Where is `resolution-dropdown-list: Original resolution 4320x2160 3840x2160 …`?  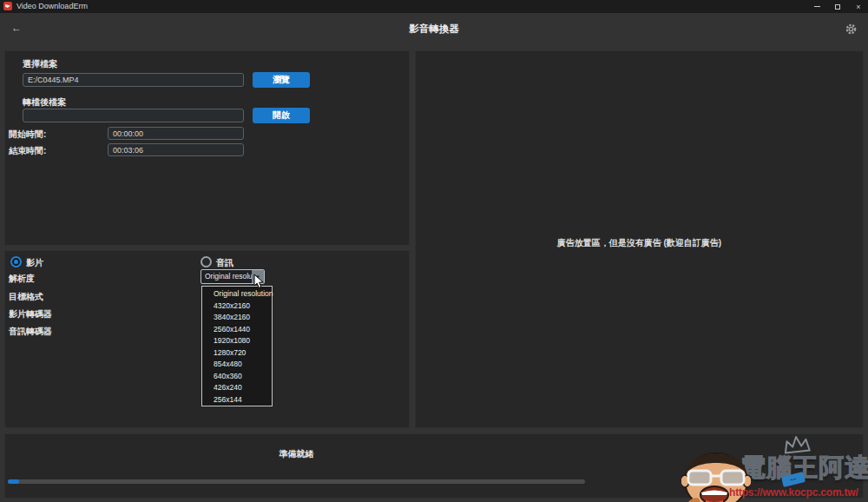
resolution-dropdown-list: Original resolution 4320x2160 3840x2160 … is located at coordinates (237, 346).